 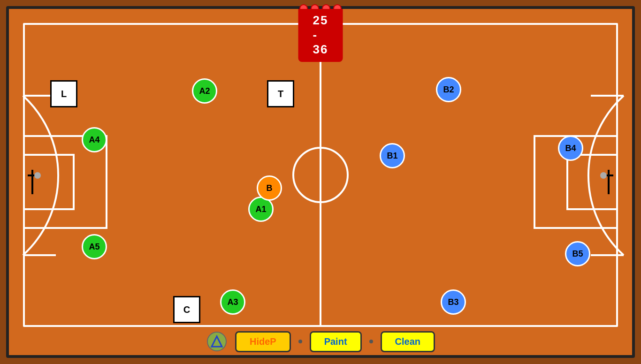 What do you see at coordinates (205, 91) in the screenshot?
I see `player-A2: A2` at bounding box center [205, 91].